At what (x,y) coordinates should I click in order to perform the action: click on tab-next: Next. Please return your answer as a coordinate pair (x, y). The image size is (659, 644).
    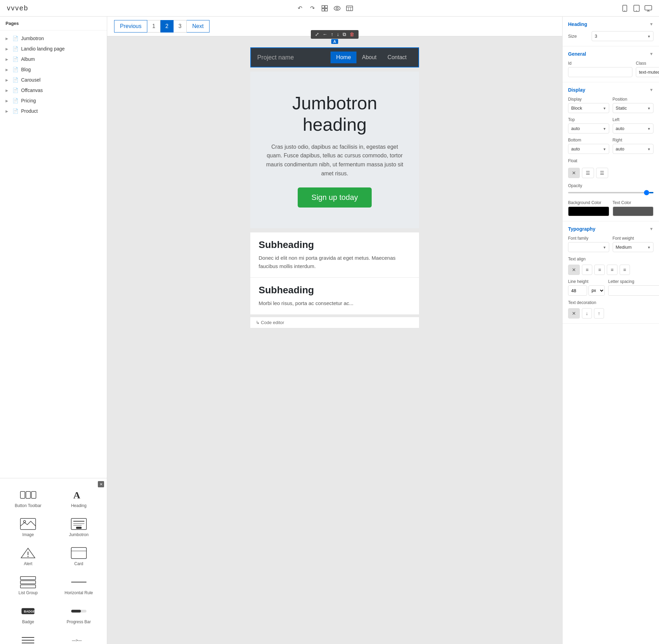
    Looking at the image, I should click on (198, 26).